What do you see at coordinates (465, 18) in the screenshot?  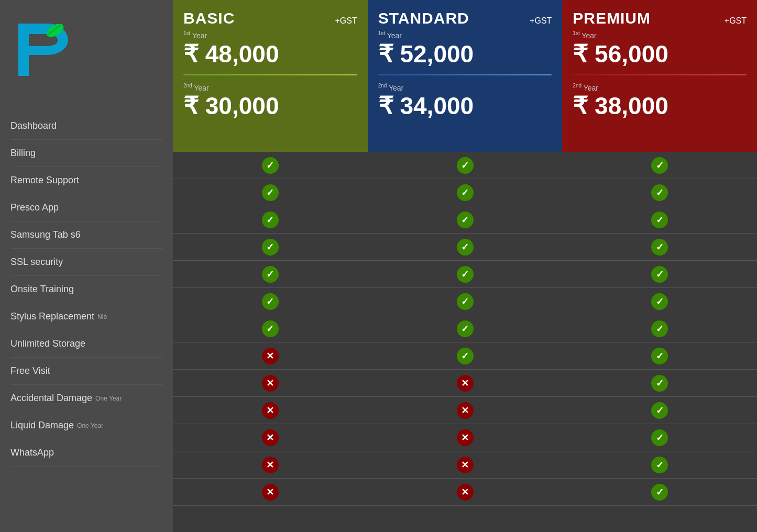 I see `plan-title-row: STANDARD +GST` at bounding box center [465, 18].